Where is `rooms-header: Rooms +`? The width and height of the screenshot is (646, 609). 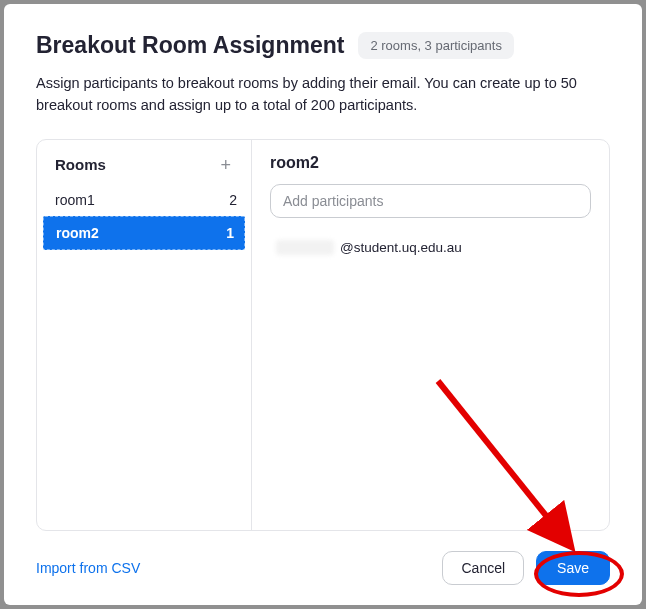 rooms-header: Rooms + is located at coordinates (144, 162).